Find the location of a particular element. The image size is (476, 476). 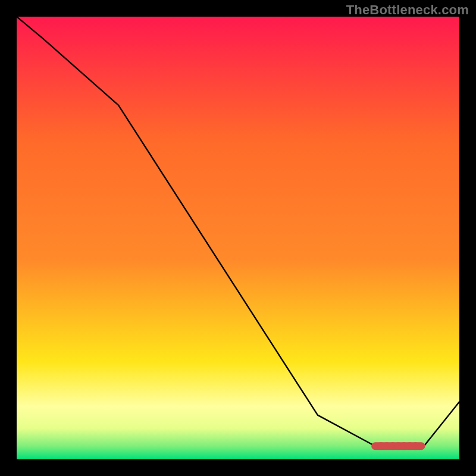

watermark-text: TheBottleneck.com is located at coordinates (408, 10).